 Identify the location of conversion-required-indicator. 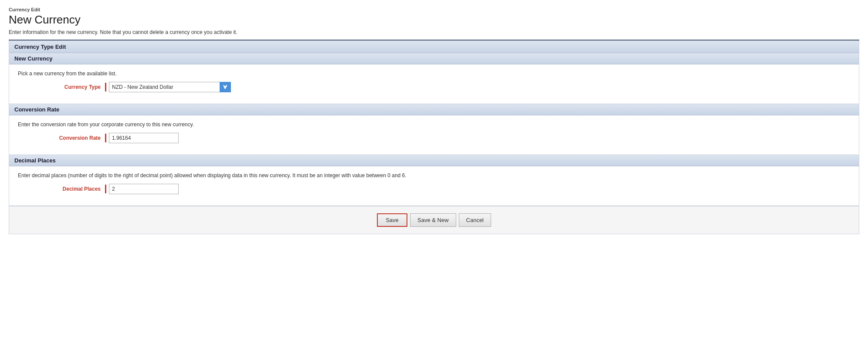
(105, 138).